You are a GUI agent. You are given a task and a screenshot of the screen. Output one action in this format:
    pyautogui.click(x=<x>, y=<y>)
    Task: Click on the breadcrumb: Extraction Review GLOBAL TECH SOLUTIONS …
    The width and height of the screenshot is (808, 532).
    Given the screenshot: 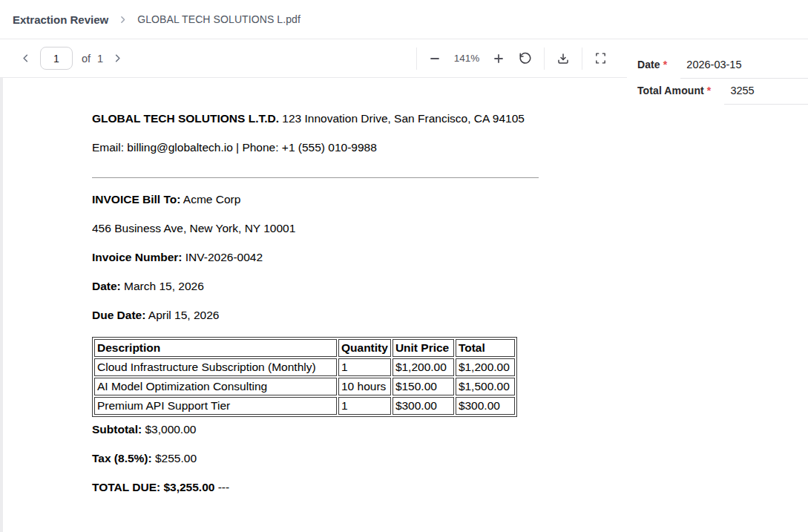 What is the action you would take?
    pyautogui.click(x=404, y=19)
    